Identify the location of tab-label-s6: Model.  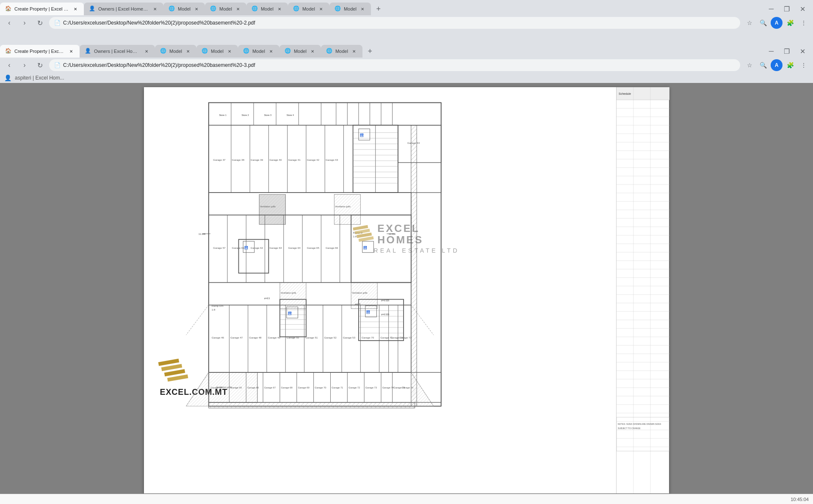
(300, 51).